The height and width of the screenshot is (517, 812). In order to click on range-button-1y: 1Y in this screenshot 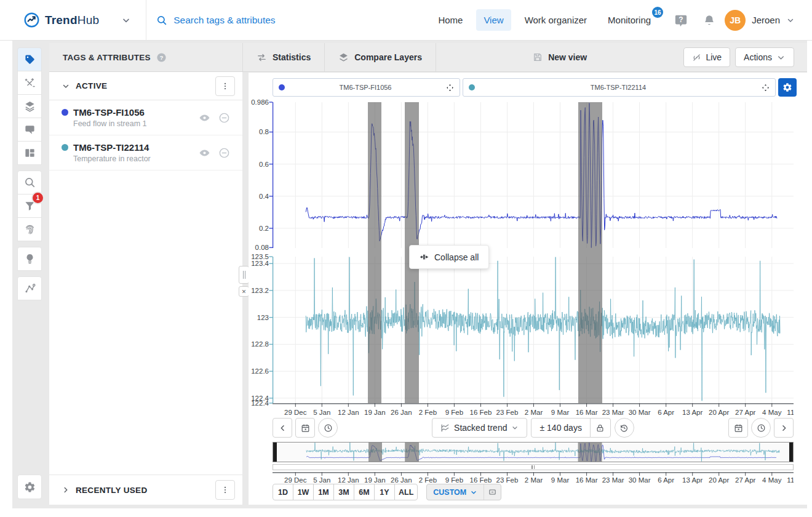, I will do `click(384, 492)`.